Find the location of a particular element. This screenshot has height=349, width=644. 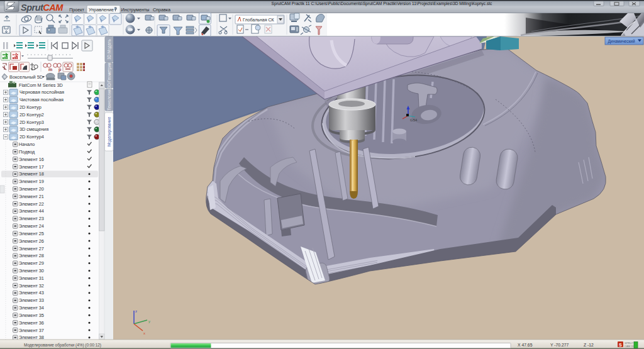

svg-text: 2D Контур2 is located at coordinates (31, 114).